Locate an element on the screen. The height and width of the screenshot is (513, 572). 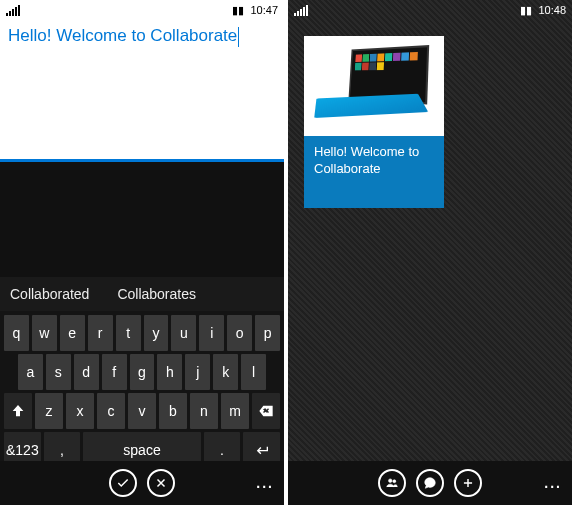
editor-background is located at coordinates (142, 220).